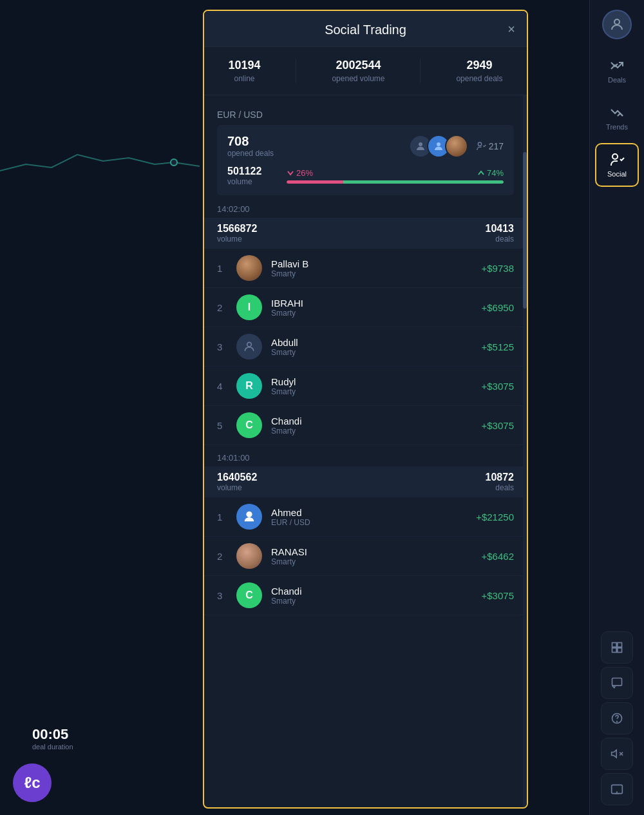 The height and width of the screenshot is (815, 644). I want to click on volume-value: 501122, so click(253, 171).